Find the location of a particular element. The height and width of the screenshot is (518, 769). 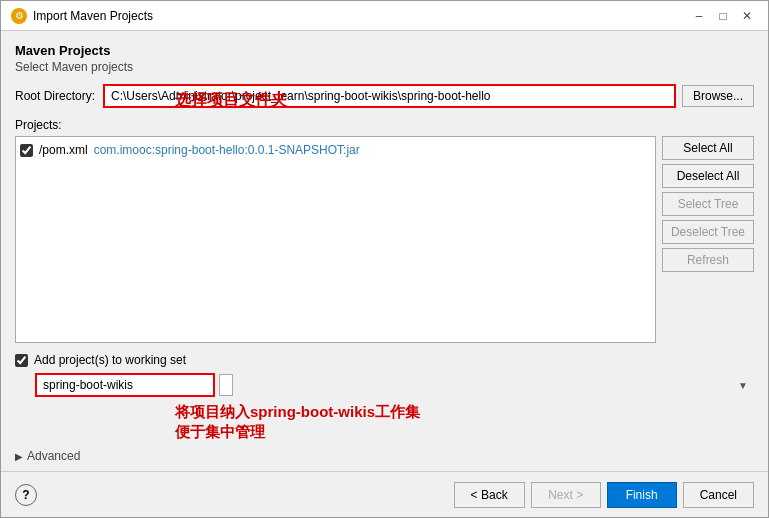

footer-bar: ? < Back Next > Finish Cancel is located at coordinates (384, 494).